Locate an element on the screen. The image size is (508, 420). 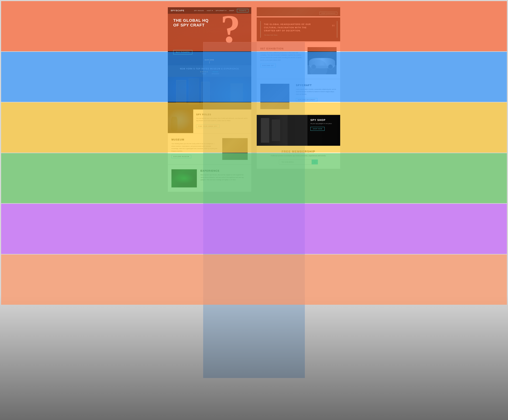
nav-visit: VISIT ▾ is located at coordinates (210, 11).